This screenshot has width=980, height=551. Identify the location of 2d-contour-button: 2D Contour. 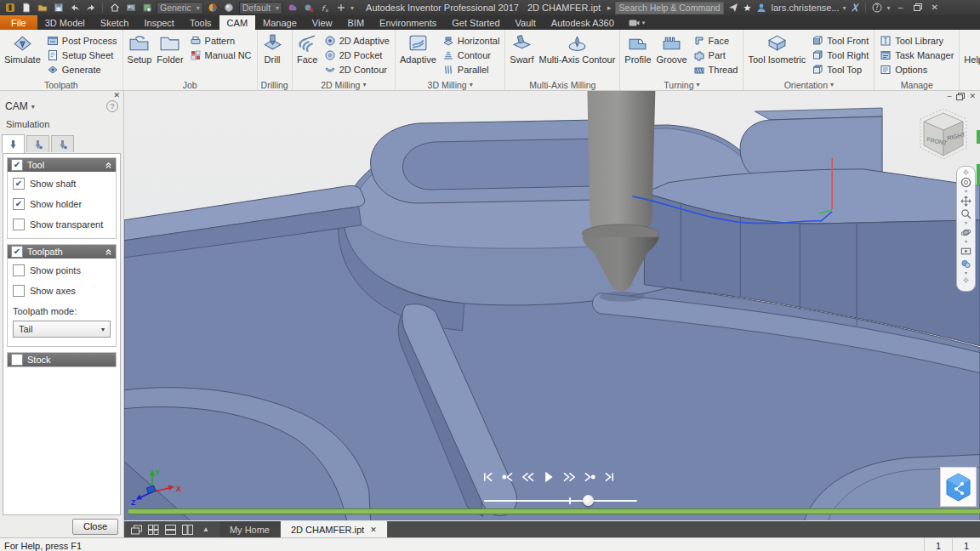
(357, 70).